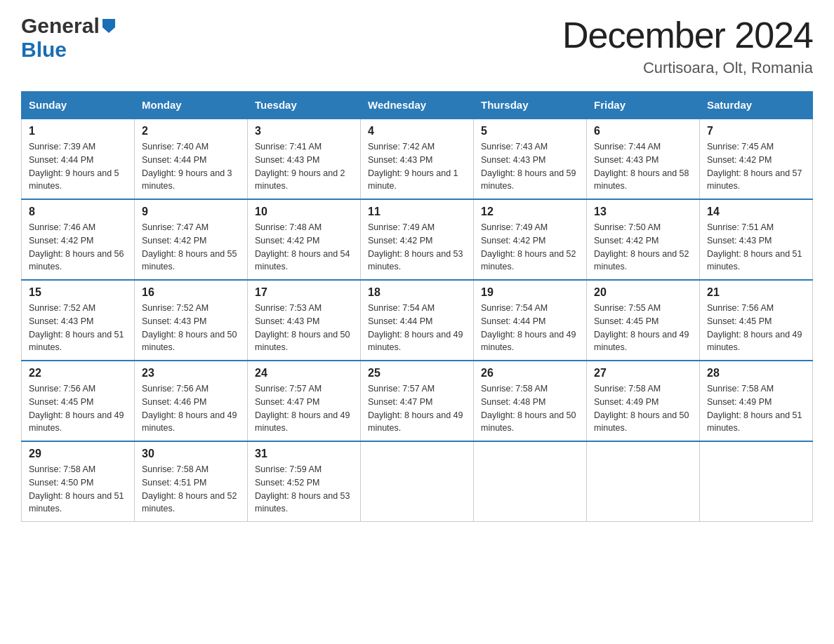 The height and width of the screenshot is (644, 834). Describe the element at coordinates (417, 240) in the screenshot. I see `day-cell-11: 11 Sunrise: 7:49 AMSunset: 4:42 PMDaylig…` at that location.